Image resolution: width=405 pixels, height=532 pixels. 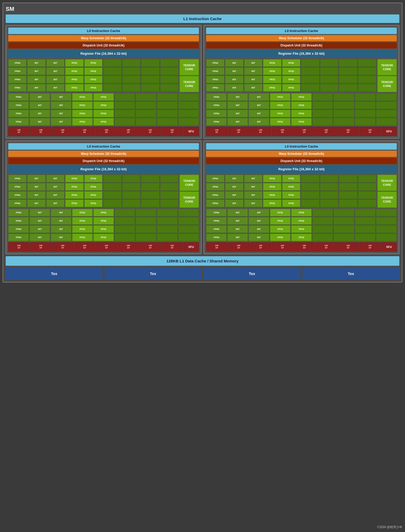 What do you see at coordinates (104, 97) in the screenshot?
I see `core-row-5: FP64 INT INT FP32 FP32` at bounding box center [104, 97].